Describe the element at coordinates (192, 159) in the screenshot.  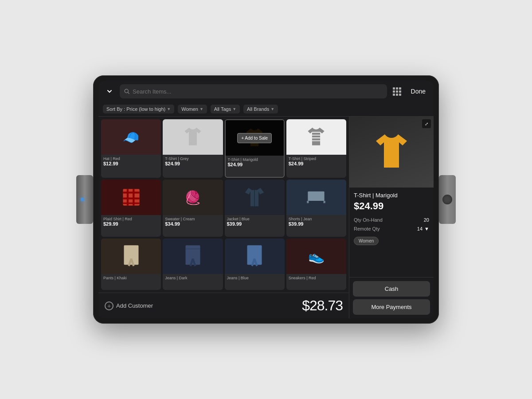
I see `product-name: T-Shirt | Grey` at that location.